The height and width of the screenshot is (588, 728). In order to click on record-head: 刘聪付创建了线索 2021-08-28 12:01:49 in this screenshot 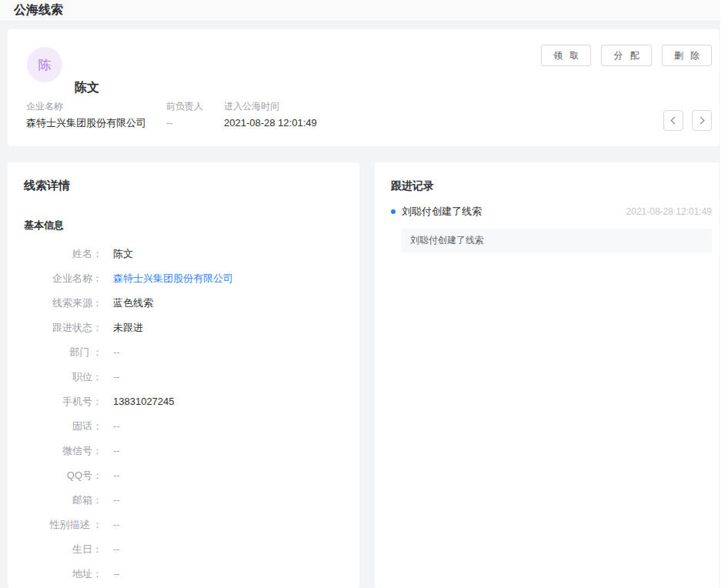, I will do `click(551, 212)`.